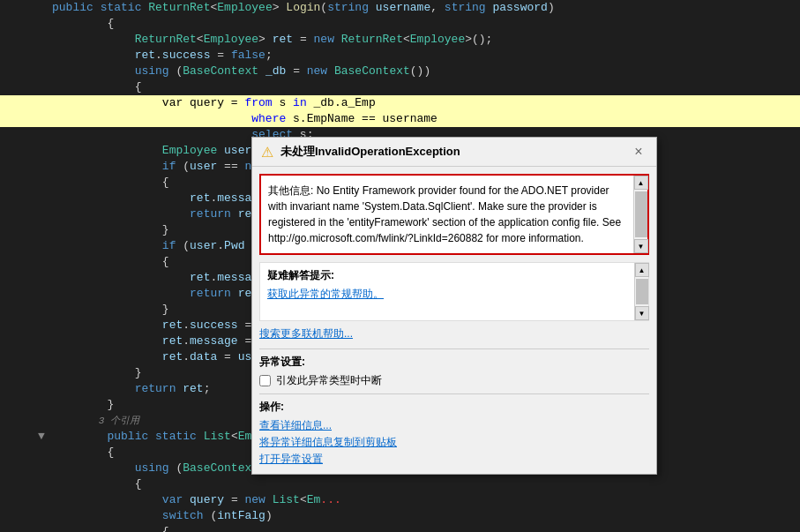 The image size is (800, 532). I want to click on scroll-down-arrow: ▼, so click(641, 246).